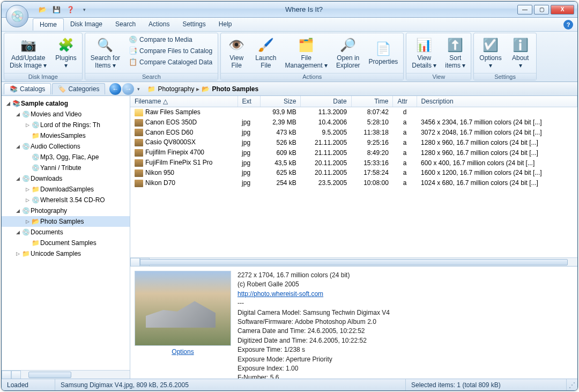 The width and height of the screenshot is (579, 392). Describe the element at coordinates (65, 168) in the screenshot. I see `tree-item: 💿Yanni / Tribute` at that location.